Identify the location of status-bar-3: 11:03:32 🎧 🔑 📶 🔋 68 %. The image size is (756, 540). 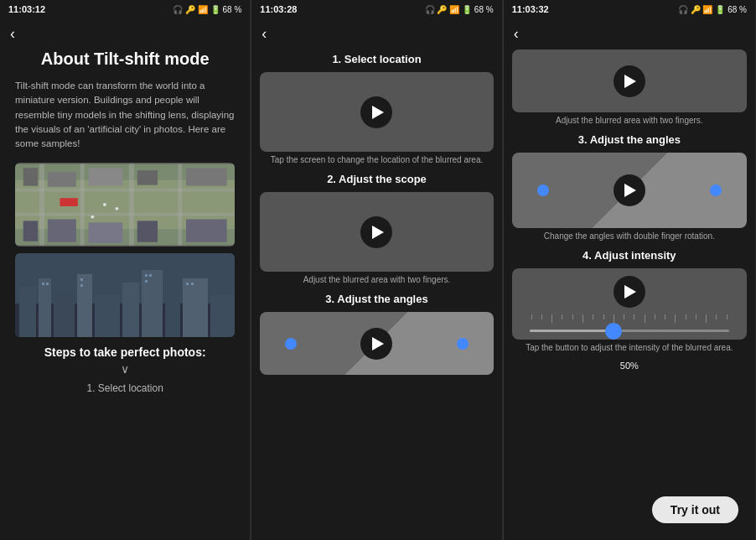
(629, 9).